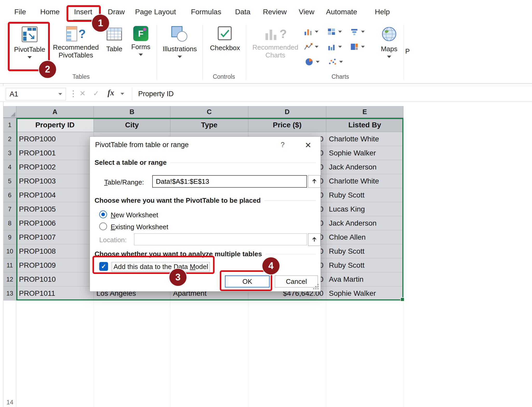 The image size is (532, 407). I want to click on name-box: A1, so click(36, 94).